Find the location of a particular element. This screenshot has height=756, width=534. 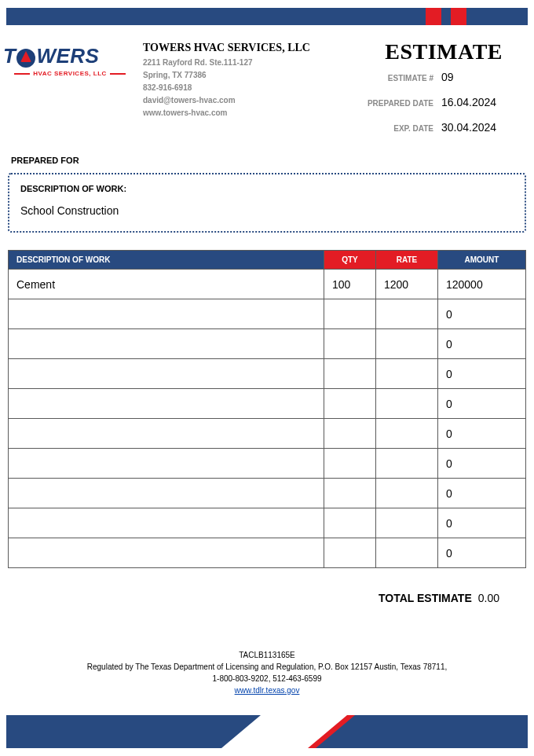

logo-rule-left is located at coordinates (22, 74).